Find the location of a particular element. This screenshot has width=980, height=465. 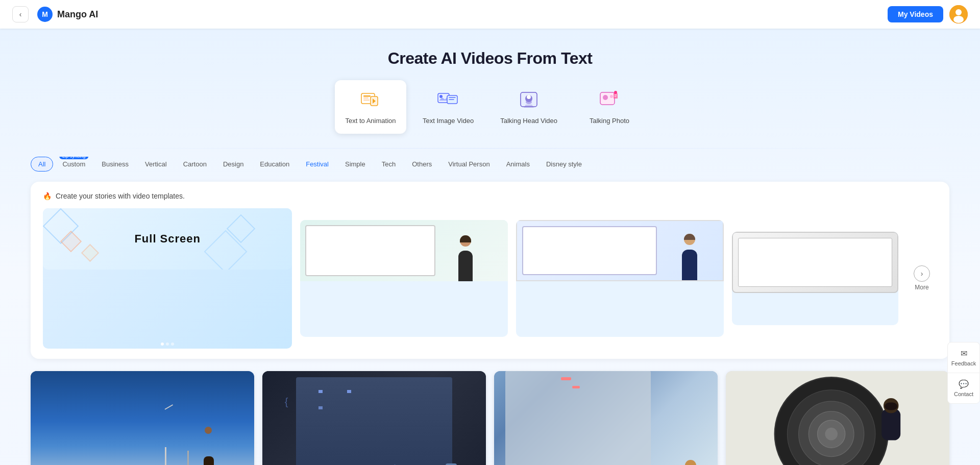

category-others: Others is located at coordinates (422, 164).